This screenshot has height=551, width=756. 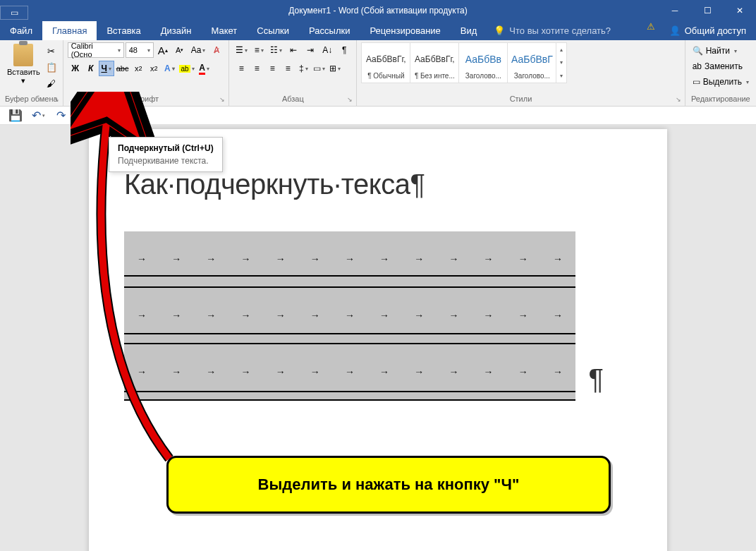 What do you see at coordinates (96, 50) in the screenshot?
I see `font-name-combo: Calibri (Осно▾` at bounding box center [96, 50].